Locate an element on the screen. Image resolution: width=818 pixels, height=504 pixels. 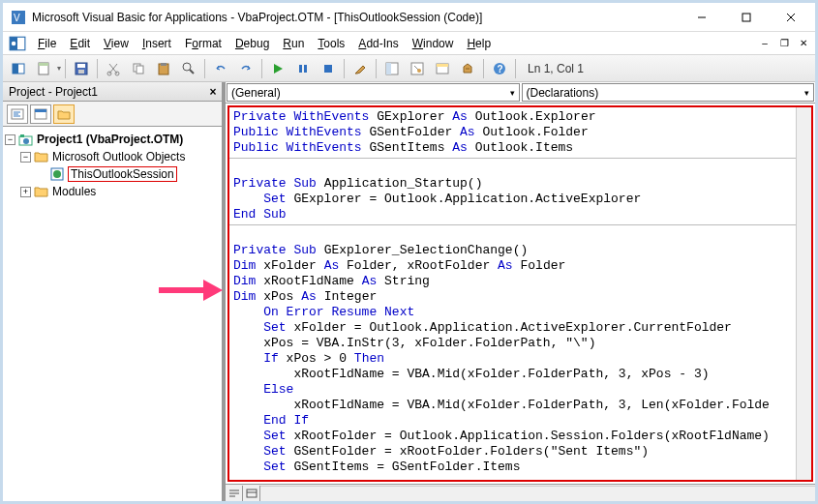
project-panel-toolbar is located at coordinates (112, 114).